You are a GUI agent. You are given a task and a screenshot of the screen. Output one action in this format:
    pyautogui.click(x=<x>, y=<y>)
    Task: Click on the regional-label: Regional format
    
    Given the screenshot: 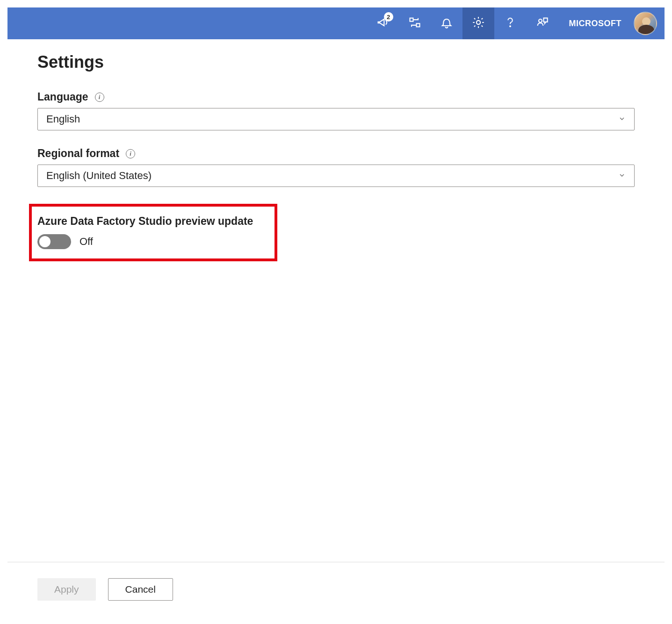 What is the action you would take?
    pyautogui.click(x=79, y=153)
    